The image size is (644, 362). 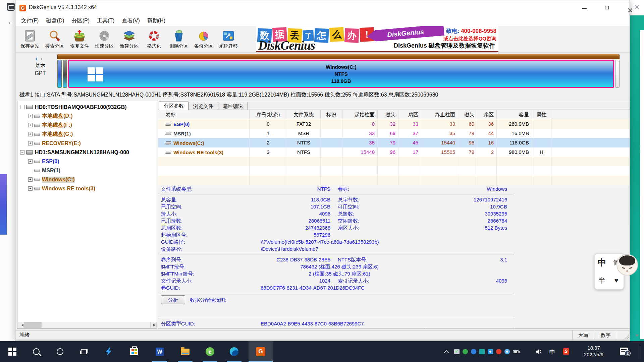 I want to click on partition-block-esp, so click(x=60, y=74).